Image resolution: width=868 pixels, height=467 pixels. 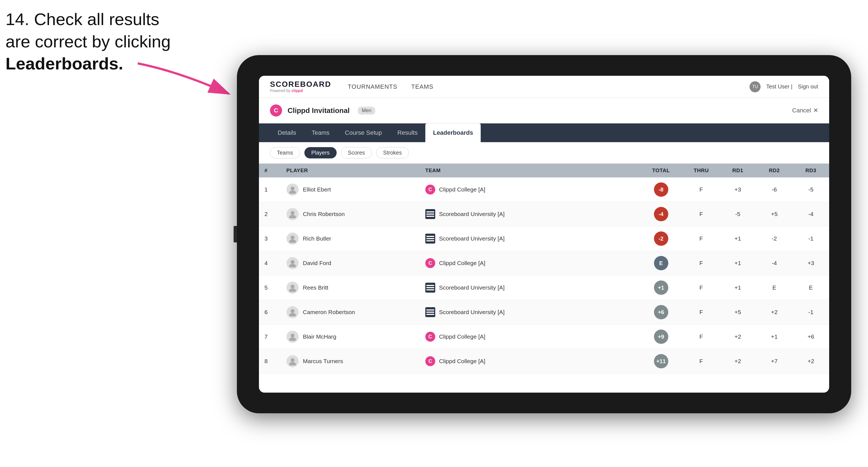 What do you see at coordinates (88, 42) in the screenshot?
I see `instruction-text: 14. Check all results are correct by cli…` at bounding box center [88, 42].